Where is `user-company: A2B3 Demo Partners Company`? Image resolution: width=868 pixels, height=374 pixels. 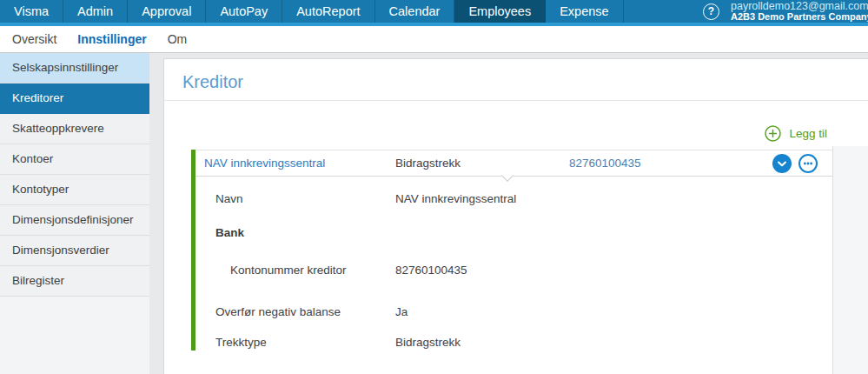 user-company: A2B3 Demo Partners Company is located at coordinates (799, 17).